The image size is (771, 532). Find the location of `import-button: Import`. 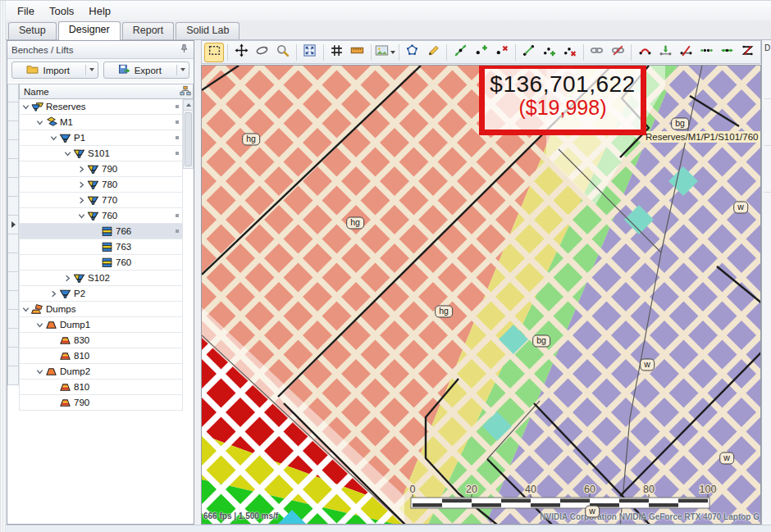

import-button: Import is located at coordinates (55, 70).